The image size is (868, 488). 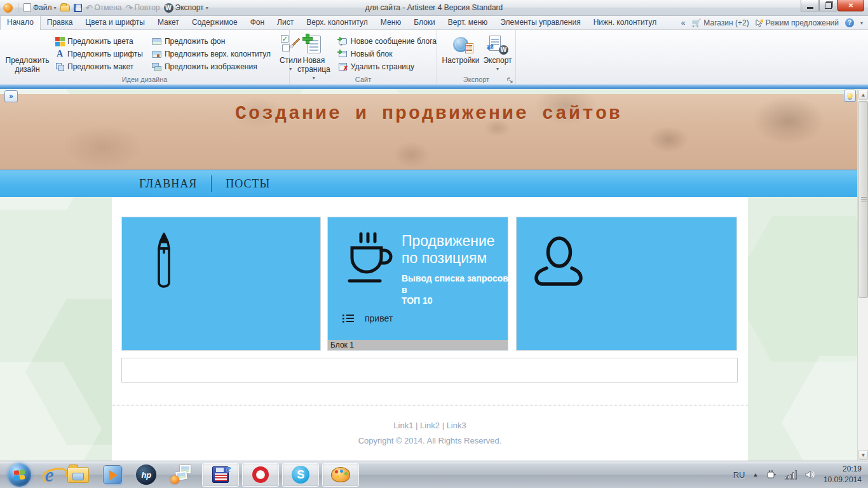 I want to click on network-icon, so click(x=790, y=475).